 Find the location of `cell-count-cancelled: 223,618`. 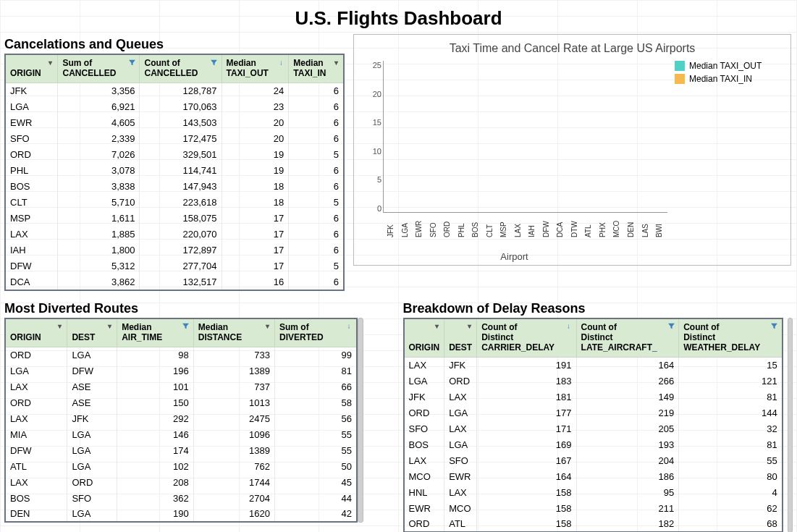

cell-count-cancelled: 223,618 is located at coordinates (181, 203).